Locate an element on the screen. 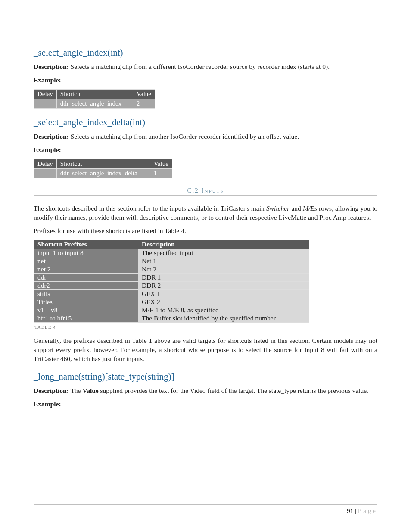 The width and height of the screenshot is (411, 532). section-number: C.2 is located at coordinates (193, 190).